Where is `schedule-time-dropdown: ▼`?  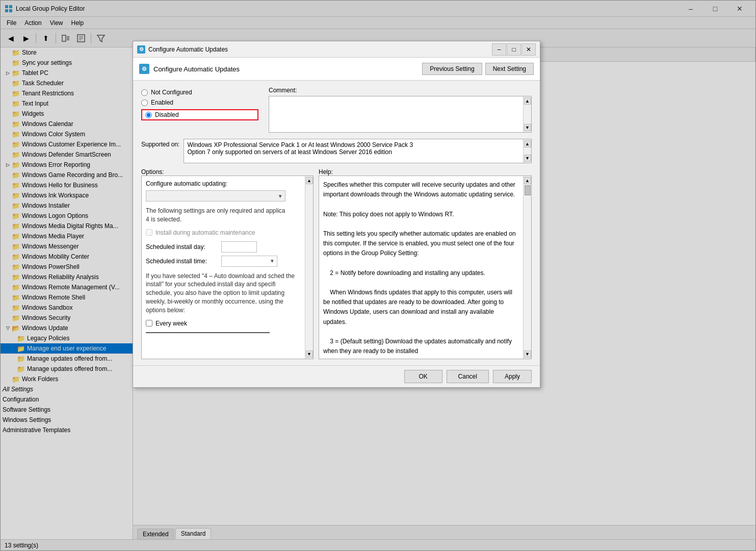
schedule-time-dropdown: ▼ is located at coordinates (249, 261).